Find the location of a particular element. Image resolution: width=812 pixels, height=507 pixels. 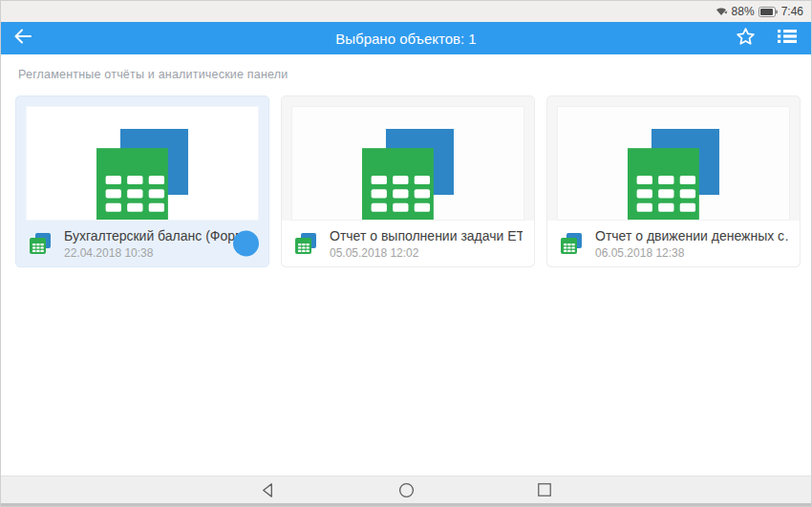

report-title: Отчет о движении денежных с… is located at coordinates (692, 236).